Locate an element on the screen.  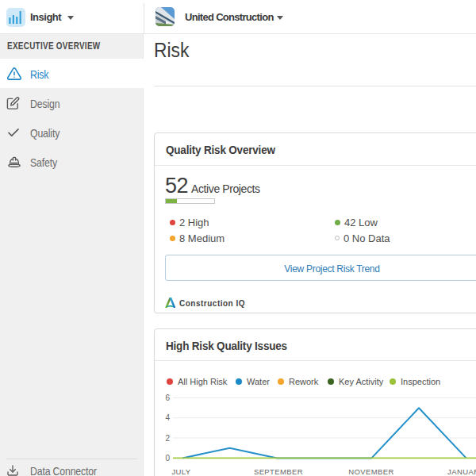
svg-text: 4 is located at coordinates (167, 417).